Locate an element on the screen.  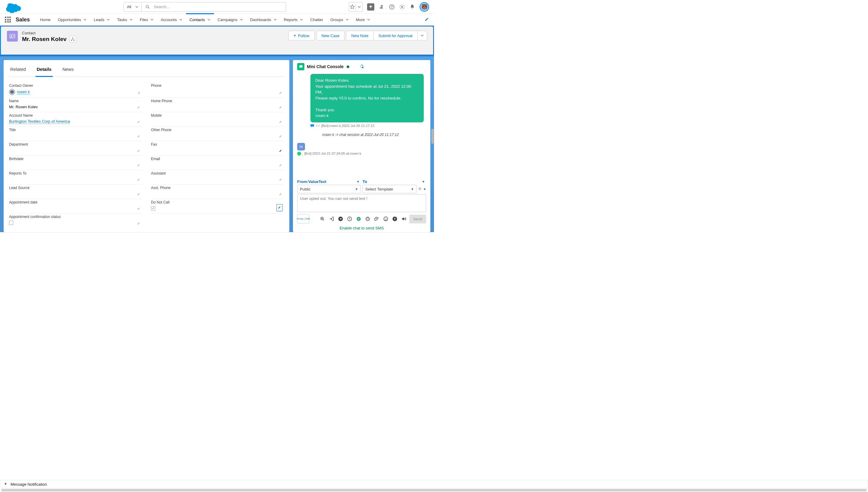
send-plane-icon is located at coordinates (340, 219).